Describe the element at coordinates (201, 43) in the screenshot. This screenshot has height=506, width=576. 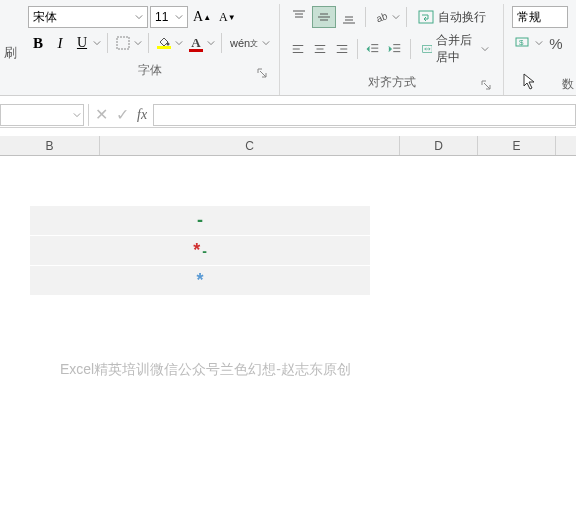
I see `font-color-button: A` at that location.